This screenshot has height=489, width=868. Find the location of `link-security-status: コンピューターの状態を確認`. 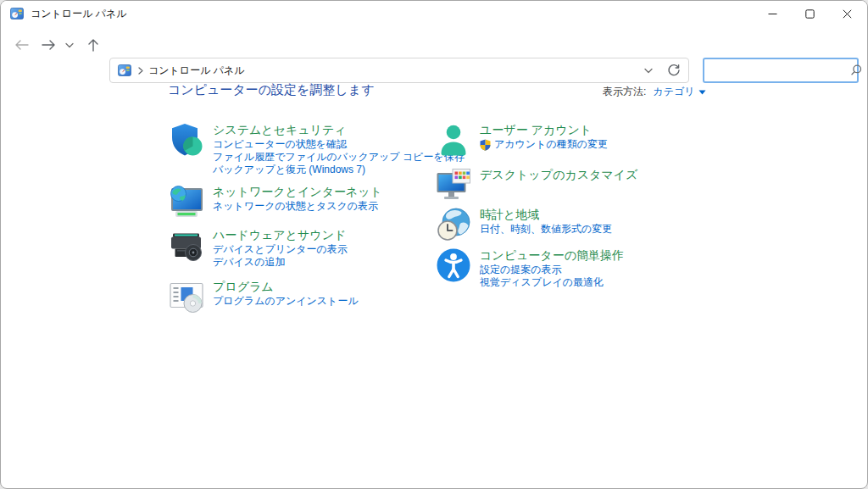

link-security-status: コンピューターの状態を確認 is located at coordinates (339, 144).